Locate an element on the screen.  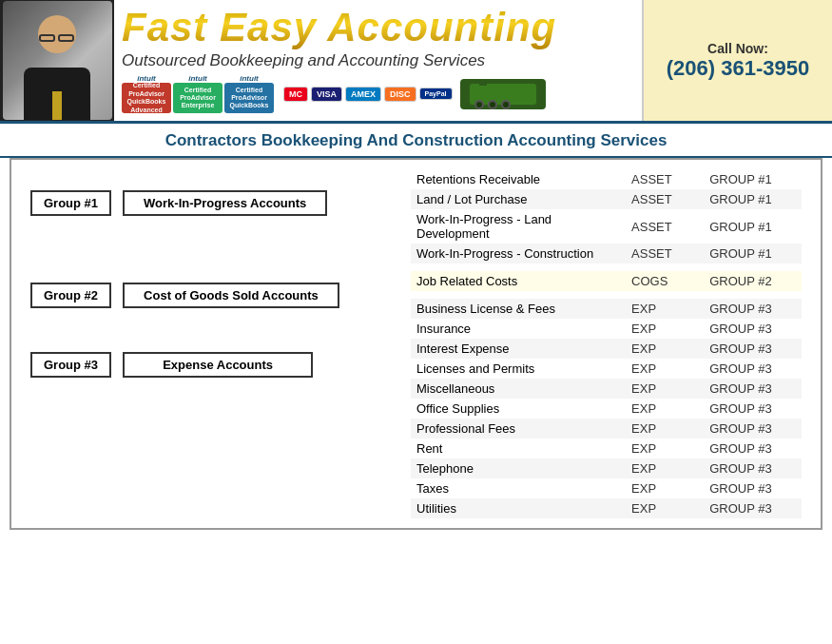
account-name: Miscellaneous is located at coordinates (518, 388).